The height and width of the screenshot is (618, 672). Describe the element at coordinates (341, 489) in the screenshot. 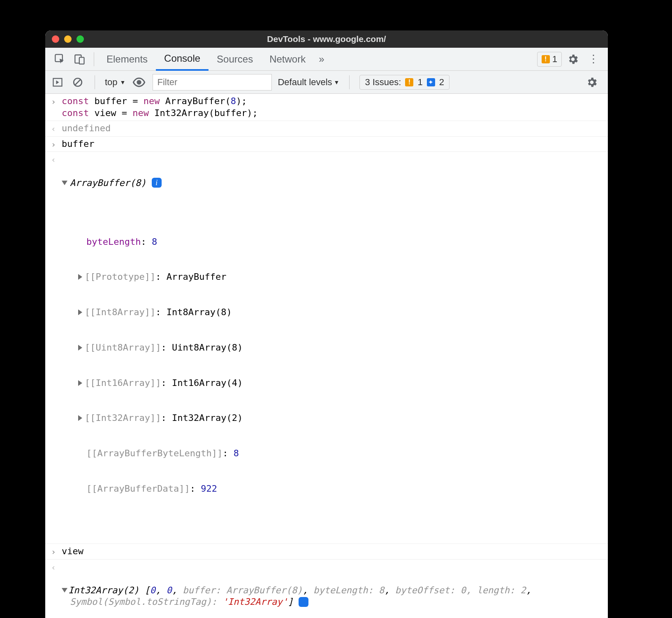

I see `object-property: [[ArrayBufferData]]: 922` at that location.